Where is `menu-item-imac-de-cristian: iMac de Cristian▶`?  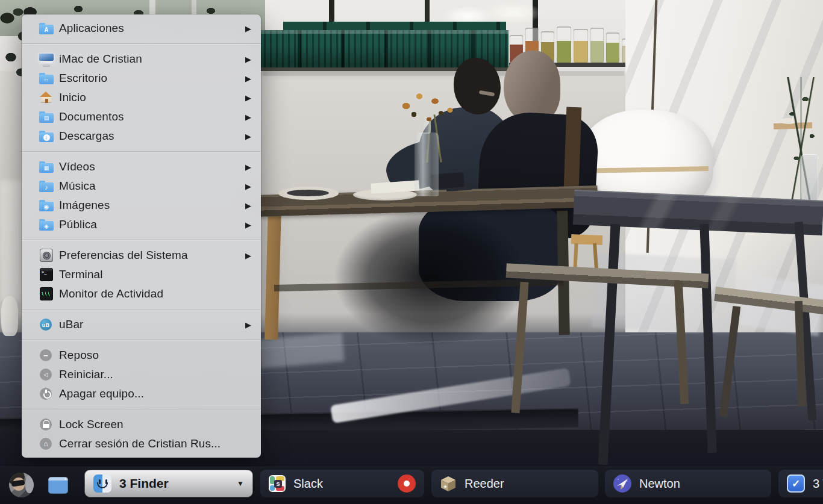 menu-item-imac-de-cristian: iMac de Cristian▶ is located at coordinates (141, 59).